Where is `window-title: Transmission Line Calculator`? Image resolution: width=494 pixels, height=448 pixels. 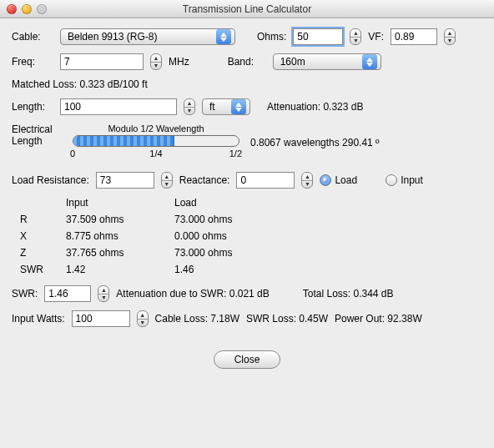
window-title: Transmission Line Calculator is located at coordinates (247, 9).